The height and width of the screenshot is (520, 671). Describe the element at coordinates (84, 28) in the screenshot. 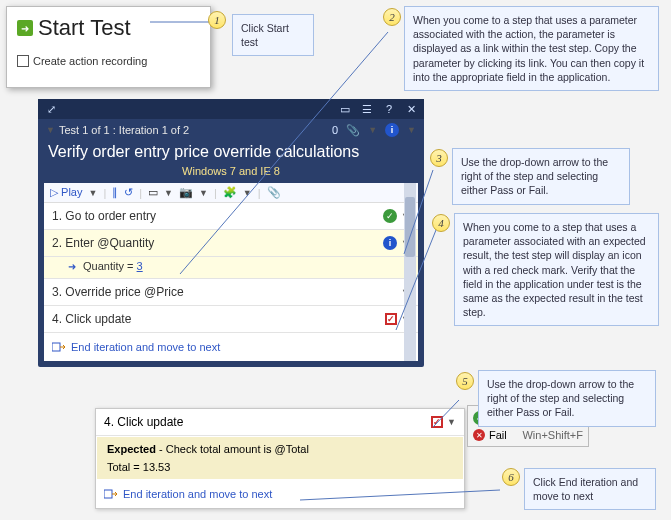

I see `start-test-label: Start Test` at that location.